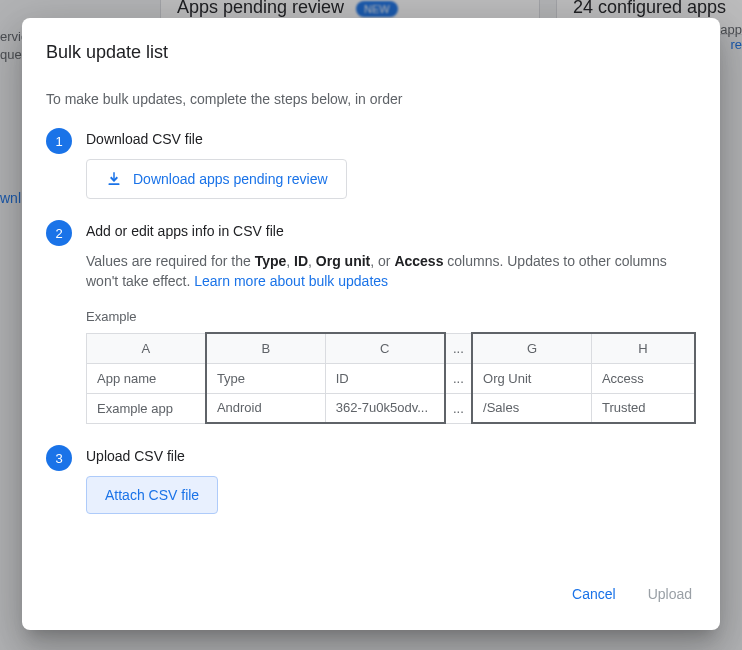 This screenshot has height=650, width=742. I want to click on dialog-title: Bulk update list, so click(371, 52).